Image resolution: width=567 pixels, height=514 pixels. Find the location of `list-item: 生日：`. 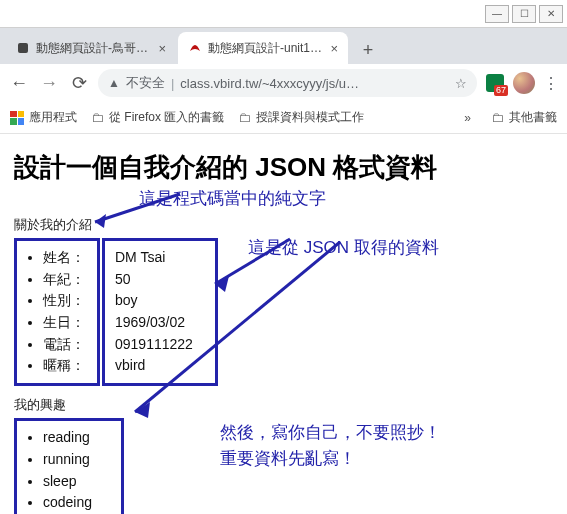

list-item: 生日： is located at coordinates (65, 323).